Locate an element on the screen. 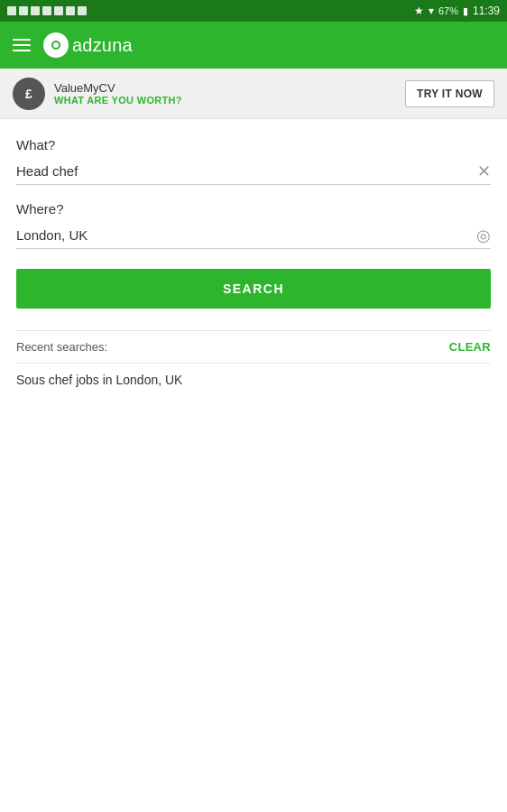 The height and width of the screenshot is (812, 507). battery-icon: ▮ is located at coordinates (466, 11).